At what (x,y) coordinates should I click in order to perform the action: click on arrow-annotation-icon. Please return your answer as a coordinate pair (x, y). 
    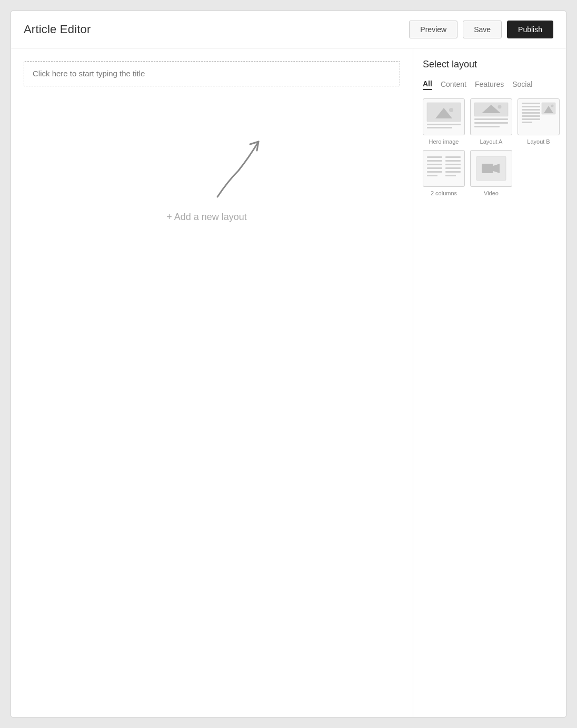
    Looking at the image, I should click on (238, 160).